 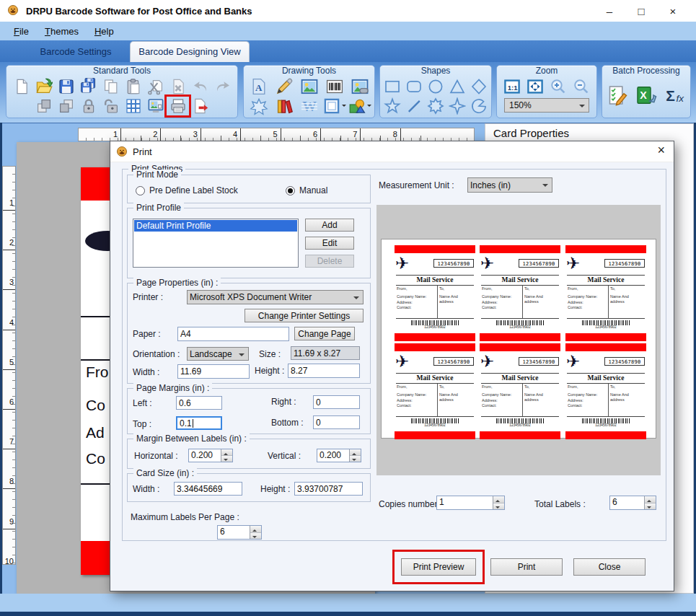 I want to click on pencil-icon, so click(x=284, y=87).